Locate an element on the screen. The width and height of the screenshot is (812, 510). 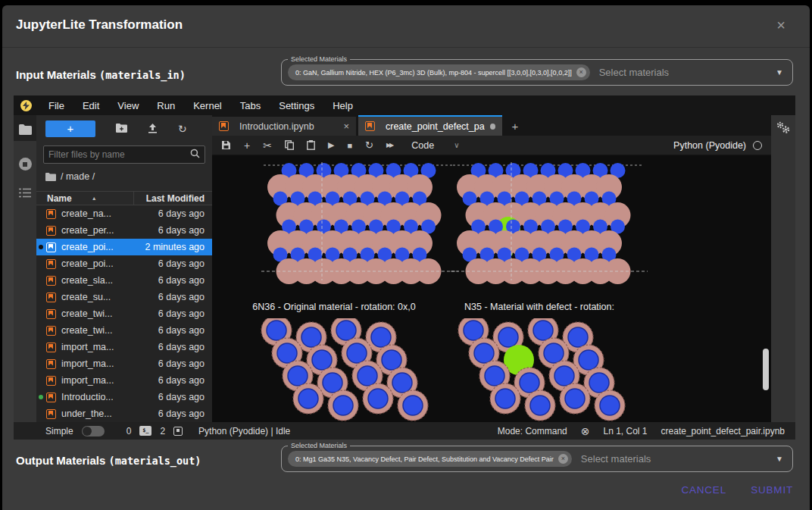
cancel-button: CANCEL is located at coordinates (704, 490).